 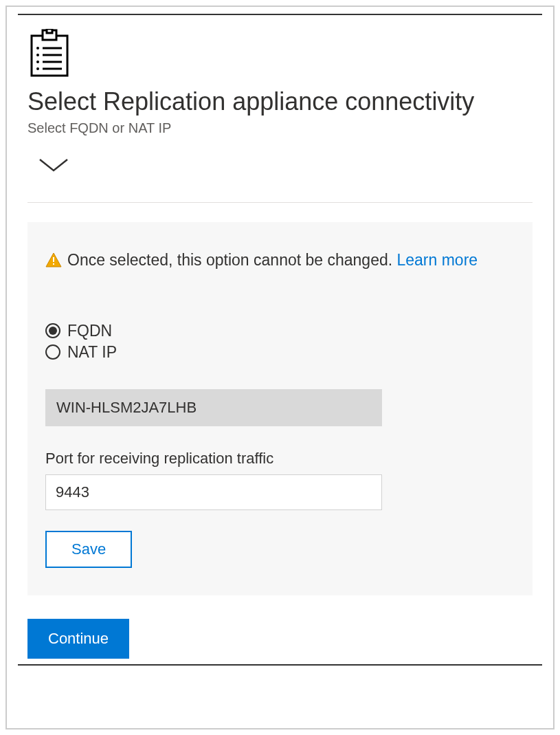 What do you see at coordinates (280, 261) in the screenshot?
I see `warning-message: Once selected, this option cannot be cha…` at bounding box center [280, 261].